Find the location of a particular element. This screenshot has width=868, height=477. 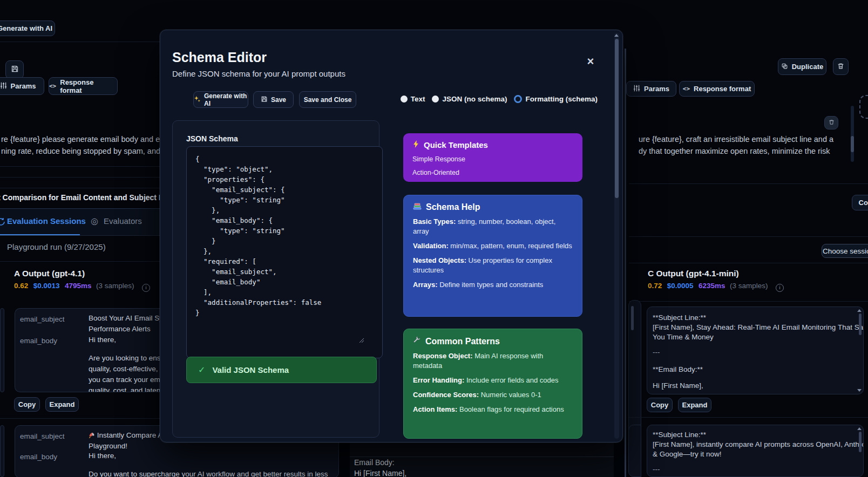

field-value-line: Performance Alerts is located at coordinates (120, 329).